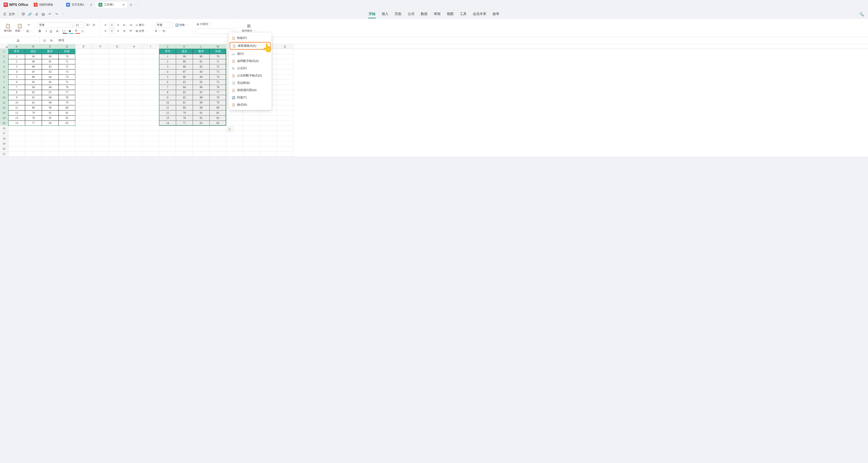 The width and height of the screenshot is (868, 463). I want to click on cond-format-button: ⊞条件格式 ﹀, so click(249, 28).